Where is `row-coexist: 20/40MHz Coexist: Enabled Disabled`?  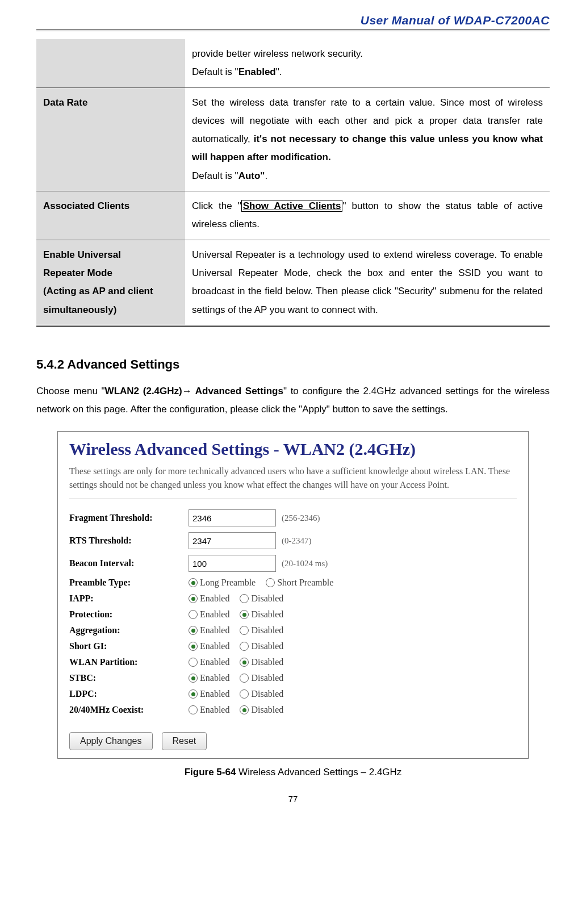
row-coexist: 20/40MHz Coexist: Enabled Disabled is located at coordinates (293, 710).